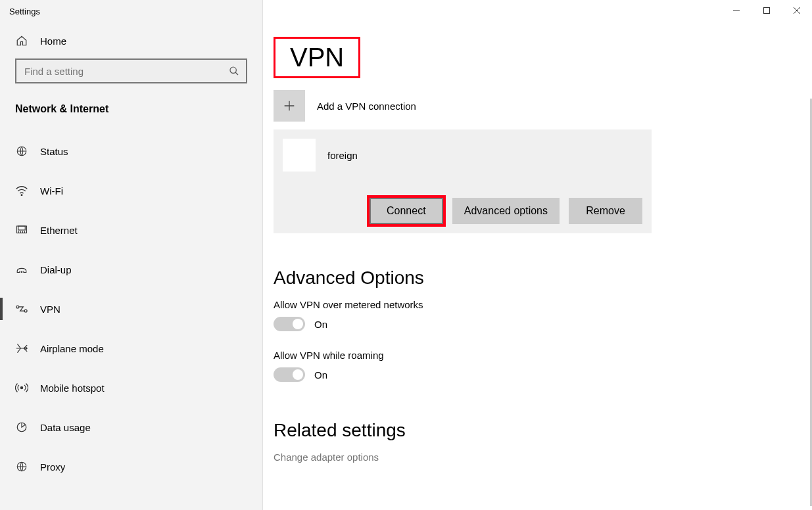 Image resolution: width=812 pixels, height=510 pixels. What do you see at coordinates (406, 211) in the screenshot?
I see `connect-button: Connect` at bounding box center [406, 211].